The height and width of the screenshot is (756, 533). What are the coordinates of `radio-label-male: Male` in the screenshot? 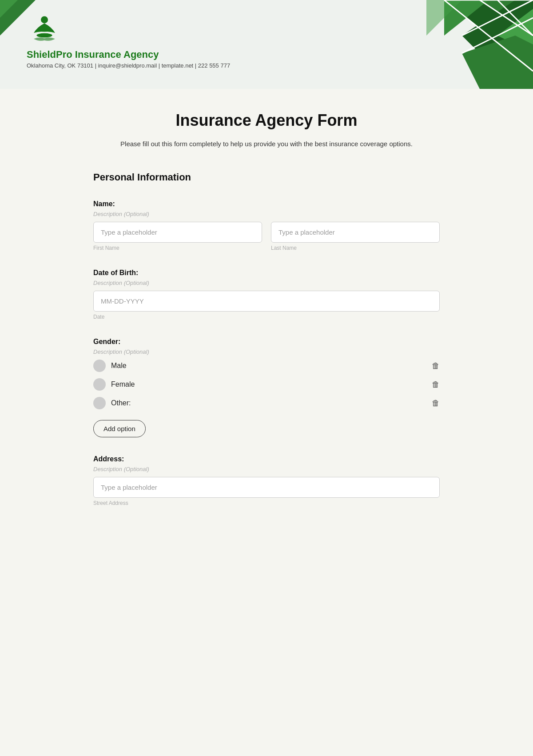 It's located at (119, 366).